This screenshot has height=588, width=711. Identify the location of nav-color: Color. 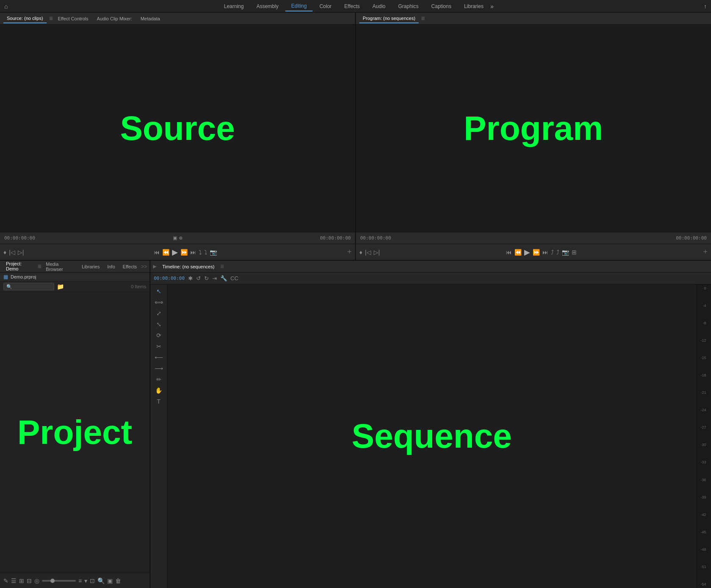
(325, 6).